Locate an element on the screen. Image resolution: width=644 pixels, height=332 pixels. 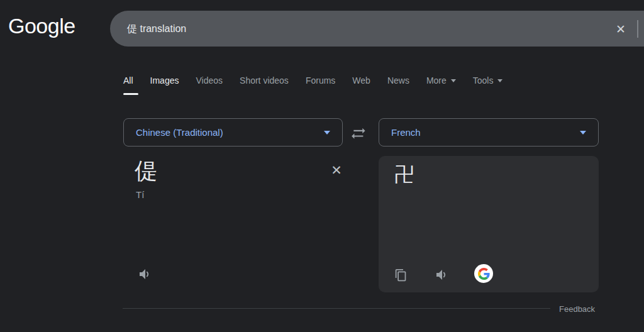
clear-search-icon: ✕ is located at coordinates (621, 29).